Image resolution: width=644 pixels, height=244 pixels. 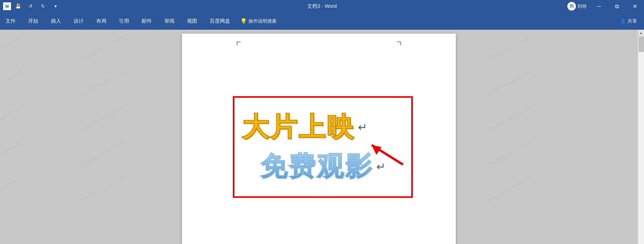 What do you see at coordinates (79, 21) in the screenshot?
I see `menu-design: 设计` at bounding box center [79, 21].